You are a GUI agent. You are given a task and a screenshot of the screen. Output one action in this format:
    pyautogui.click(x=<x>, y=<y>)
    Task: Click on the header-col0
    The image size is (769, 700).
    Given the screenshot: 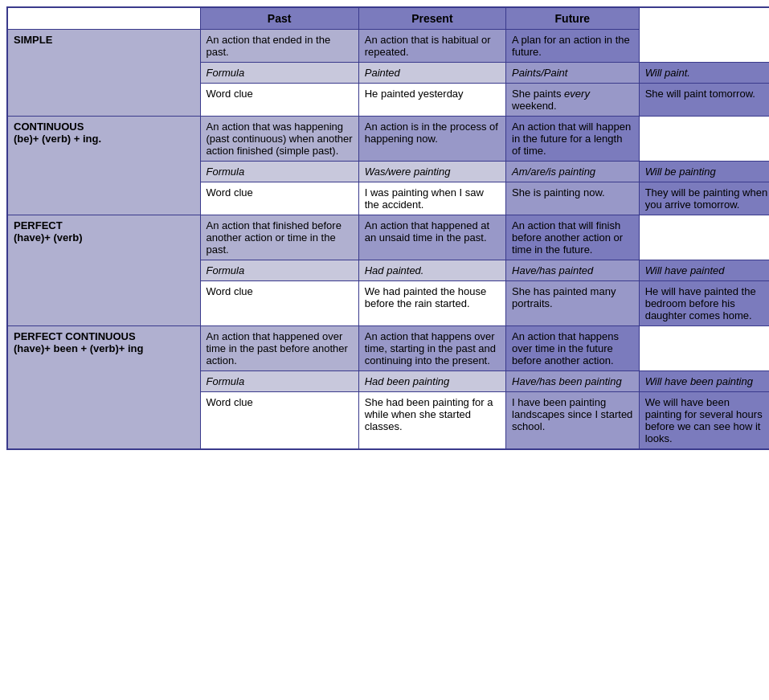 What is the action you would take?
    pyautogui.click(x=104, y=18)
    